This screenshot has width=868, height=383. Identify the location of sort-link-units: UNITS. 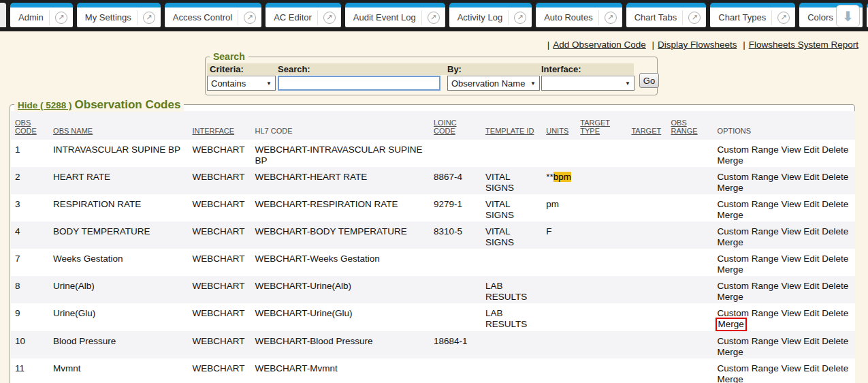
(557, 131).